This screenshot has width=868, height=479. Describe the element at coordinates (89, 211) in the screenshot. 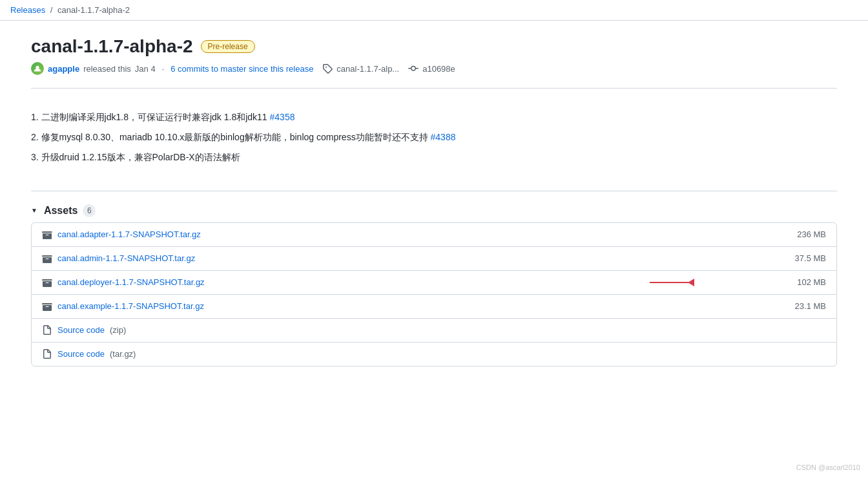

I see `assets-count: 6` at that location.